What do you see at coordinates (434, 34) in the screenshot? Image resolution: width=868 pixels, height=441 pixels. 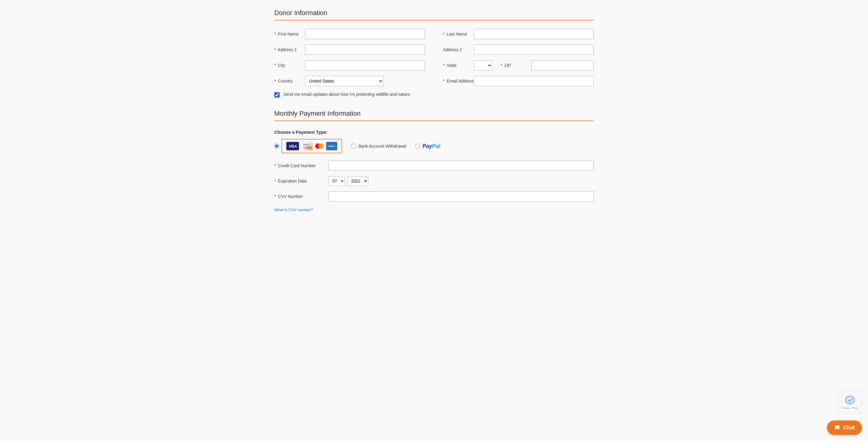 I see `name-row: * First Name * Last Name` at bounding box center [434, 34].